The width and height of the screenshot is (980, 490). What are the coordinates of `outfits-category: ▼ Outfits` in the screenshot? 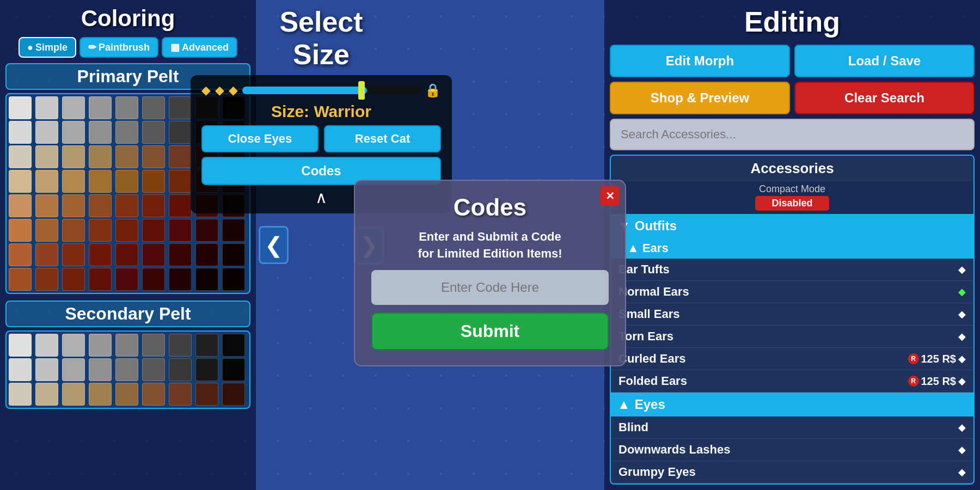 It's located at (792, 226).